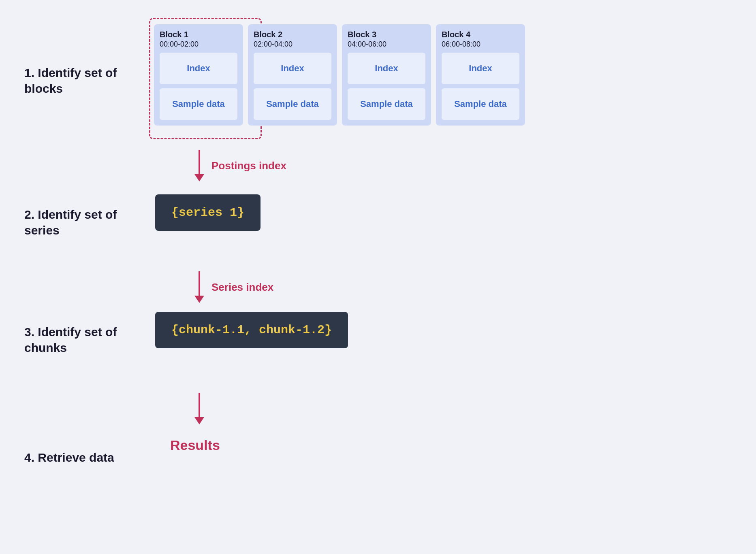 Image resolution: width=756 pixels, height=554 pixels. Describe the element at coordinates (293, 45) in the screenshot. I see `block2-time: 02:00-04:00` at that location.